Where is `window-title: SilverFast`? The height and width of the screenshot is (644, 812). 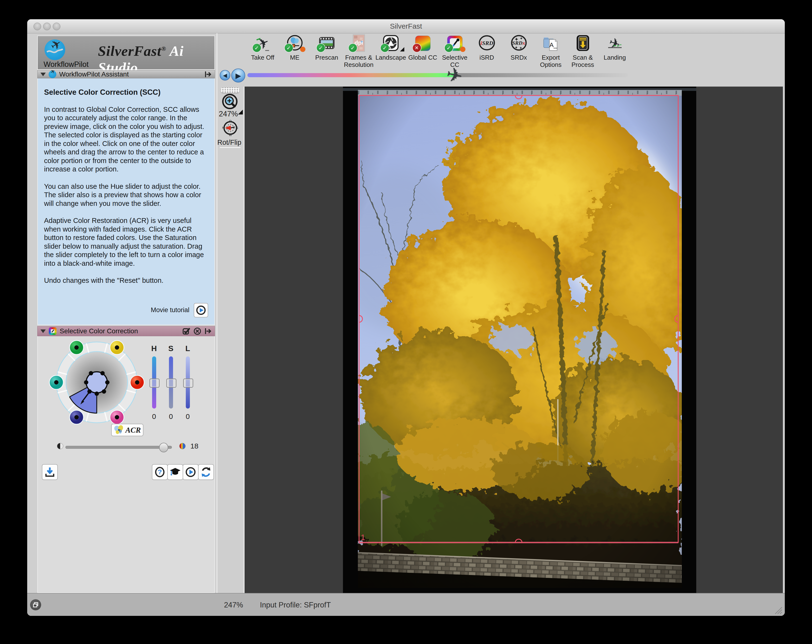
window-title: SilverFast is located at coordinates (406, 26).